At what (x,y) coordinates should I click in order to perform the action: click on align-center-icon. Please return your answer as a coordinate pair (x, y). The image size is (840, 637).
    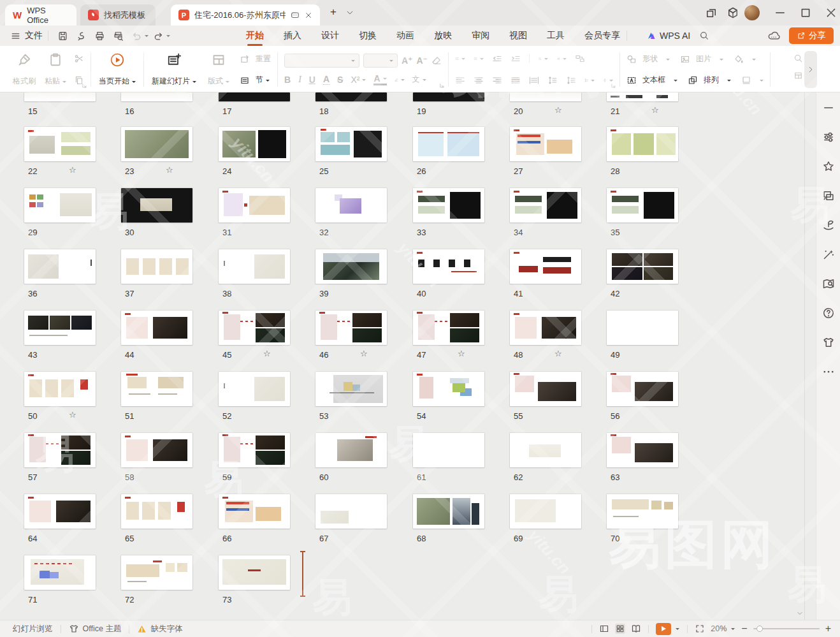
    Looking at the image, I should click on (479, 80).